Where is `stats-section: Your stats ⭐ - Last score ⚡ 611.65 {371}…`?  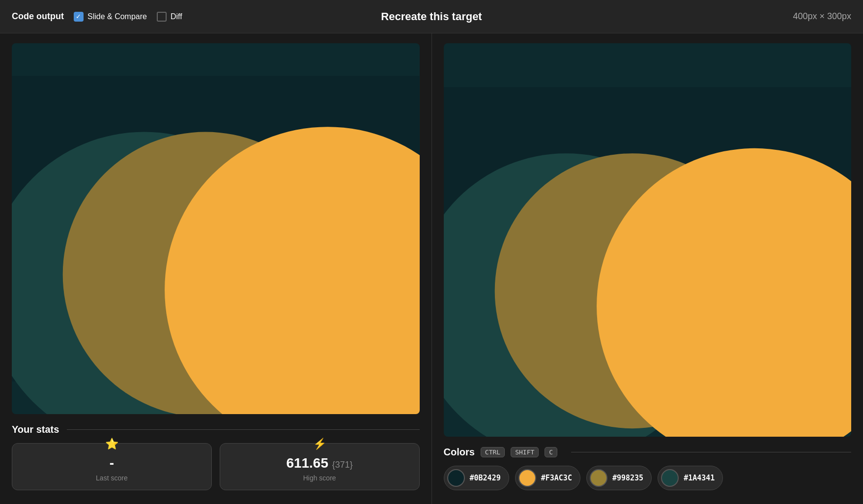
stats-section: Your stats ⭐ - Last score ⚡ 611.65 {371}… is located at coordinates (216, 459).